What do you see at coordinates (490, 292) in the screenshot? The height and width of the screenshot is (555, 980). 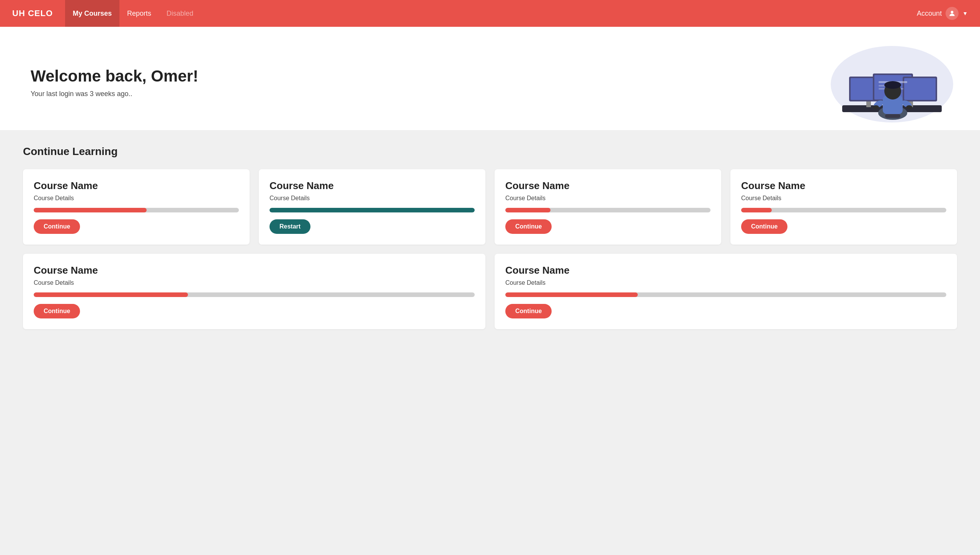 I see `course-grid-bottom: Course Name Course Details Continue Cour…` at bounding box center [490, 292].